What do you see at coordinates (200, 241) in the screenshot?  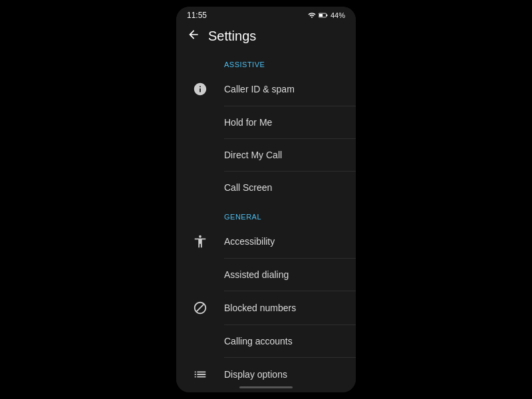 I see `accessibility-icon` at bounding box center [200, 241].